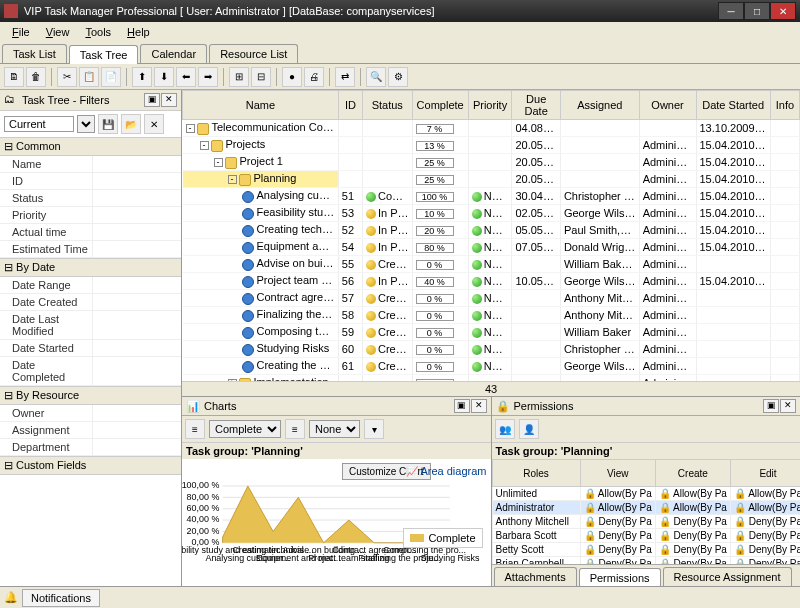 The image size is (800, 608). Describe the element at coordinates (261, 298) in the screenshot. I see `task-name-cell: Contract agreement and signing up` at that location.